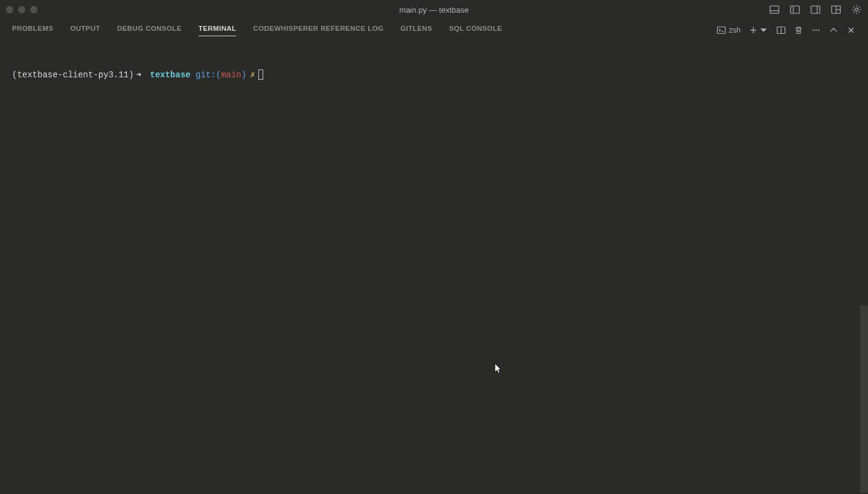 The image size is (868, 494). What do you see at coordinates (851, 30) in the screenshot?
I see `close-panel-button` at bounding box center [851, 30].